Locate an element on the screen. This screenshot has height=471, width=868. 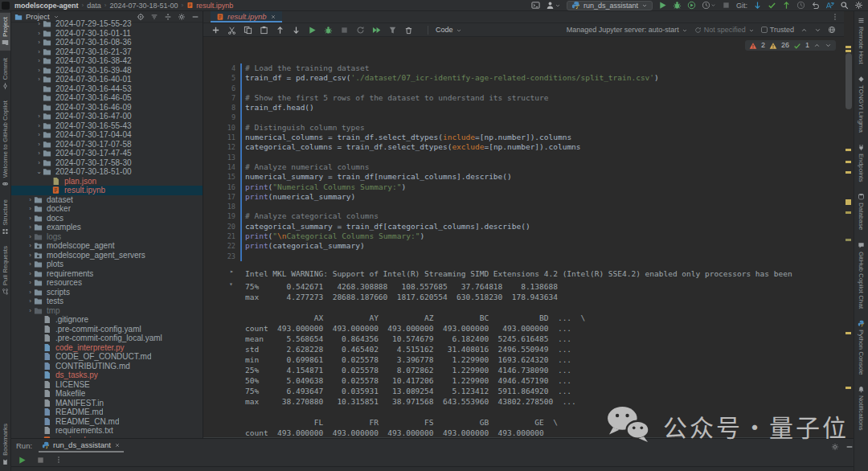
git-commit-icon is located at coordinates (772, 5).